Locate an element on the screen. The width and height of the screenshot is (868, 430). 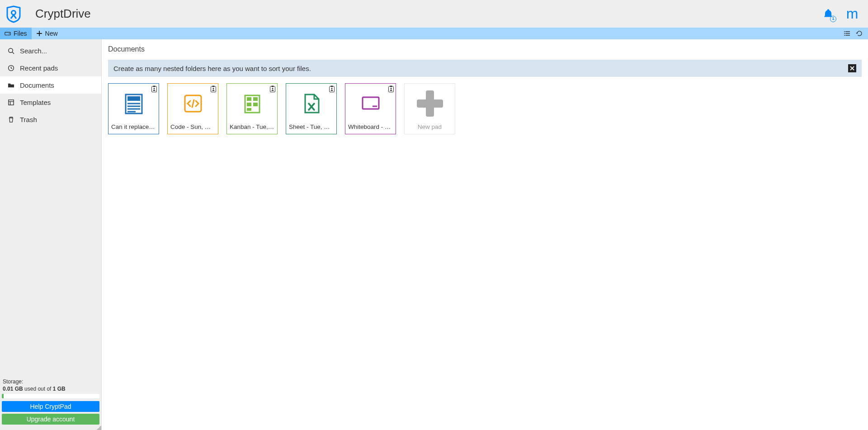
sidebar-item-trash: Trash is located at coordinates (51, 119).